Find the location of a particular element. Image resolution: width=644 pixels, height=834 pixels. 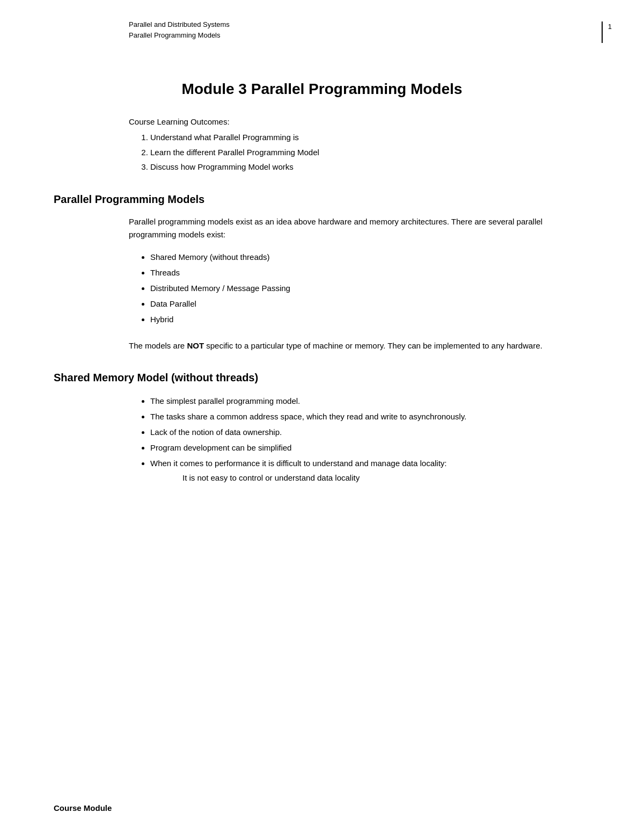

closing-text-part1: The models are is located at coordinates (158, 346).